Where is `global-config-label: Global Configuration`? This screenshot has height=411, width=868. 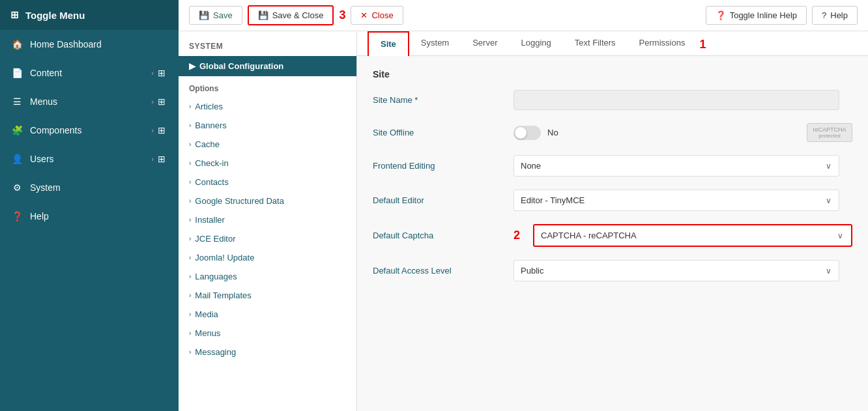 global-config-label: Global Configuration is located at coordinates (241, 66).